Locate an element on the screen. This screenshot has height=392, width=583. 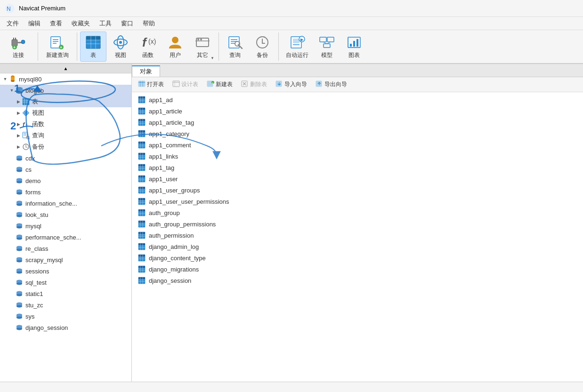
toolbar-user-button: 用户 is located at coordinates (175, 47).